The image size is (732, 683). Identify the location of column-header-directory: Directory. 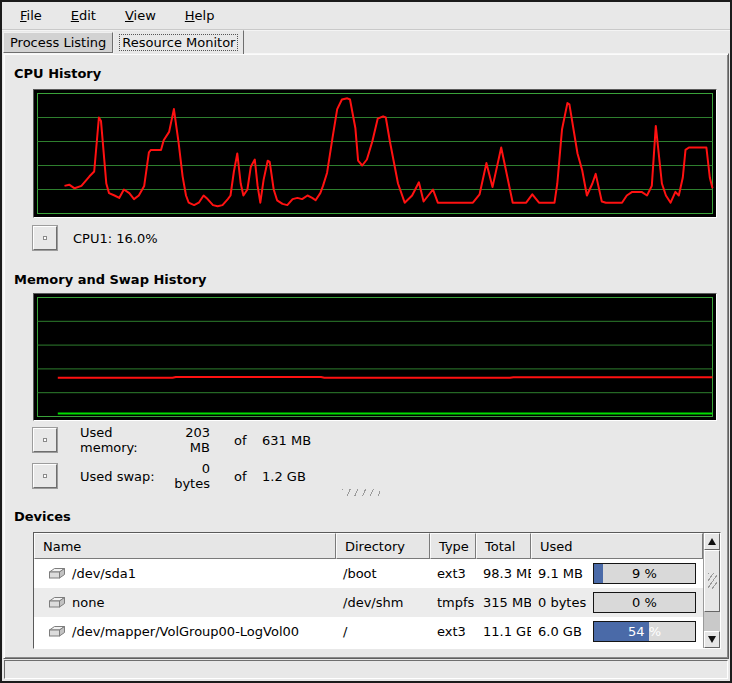
(383, 546).